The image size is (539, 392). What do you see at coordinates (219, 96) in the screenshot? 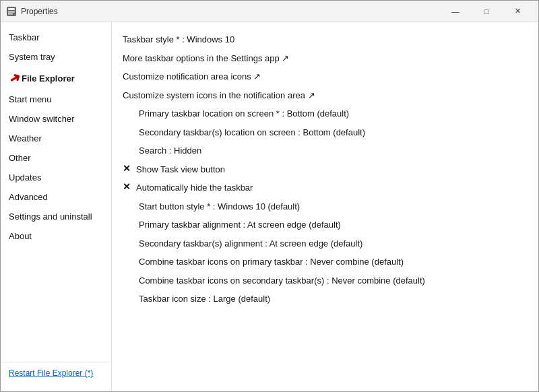
I see `setting-text-3: Customize system icons in the notificati…` at bounding box center [219, 96].